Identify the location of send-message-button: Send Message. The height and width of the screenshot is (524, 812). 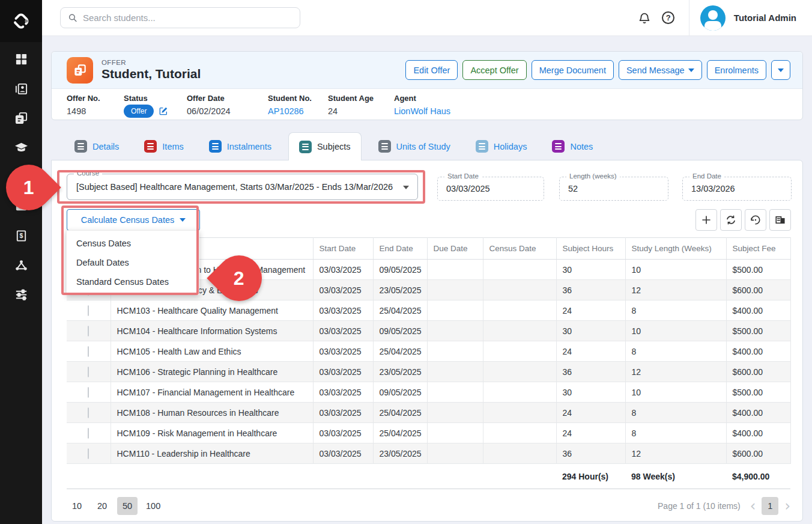
(661, 70).